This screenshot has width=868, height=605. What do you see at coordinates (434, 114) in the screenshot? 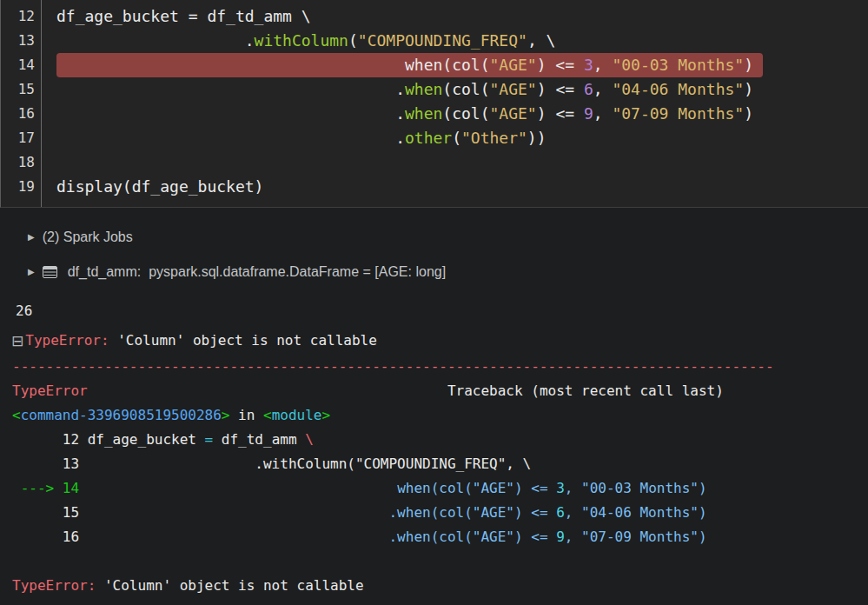
I see `code-line: 16 .when(col("AGE") <= 9, "07-09 Months"…` at bounding box center [434, 114].